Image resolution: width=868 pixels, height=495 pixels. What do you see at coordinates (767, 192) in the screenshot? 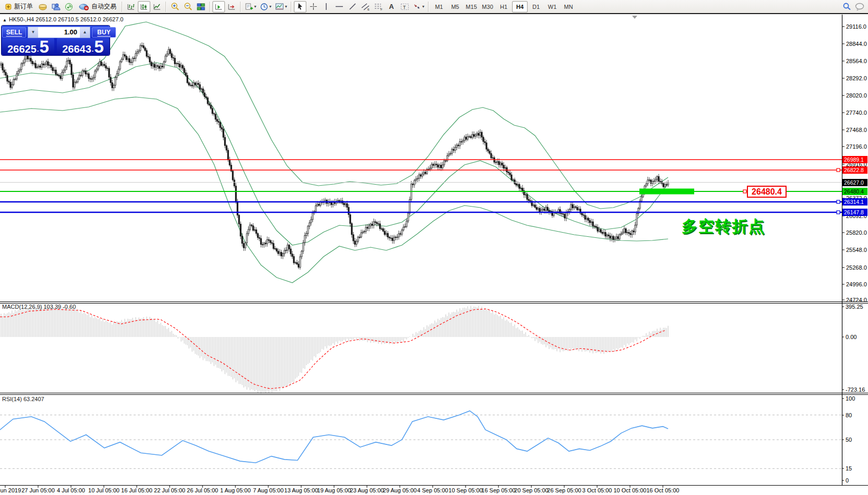
I see `price-flag-26480: 26480.4` at bounding box center [767, 192].